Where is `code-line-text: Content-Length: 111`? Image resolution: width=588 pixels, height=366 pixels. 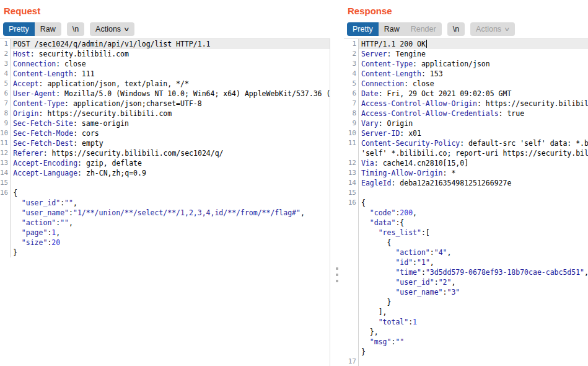 code-line-text: Content-Length: 111 is located at coordinates (170, 74).